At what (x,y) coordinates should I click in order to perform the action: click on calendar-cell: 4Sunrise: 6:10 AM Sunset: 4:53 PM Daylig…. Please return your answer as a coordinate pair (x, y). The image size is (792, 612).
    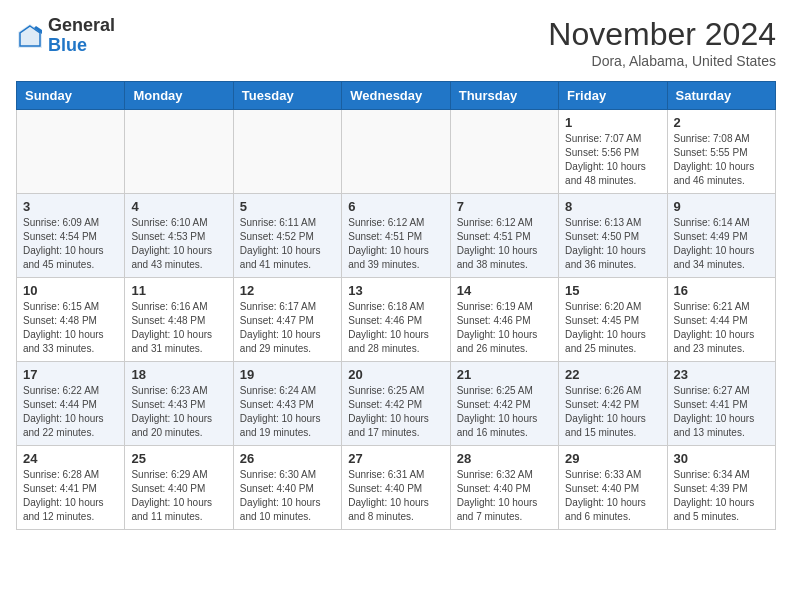
    Looking at the image, I should click on (179, 236).